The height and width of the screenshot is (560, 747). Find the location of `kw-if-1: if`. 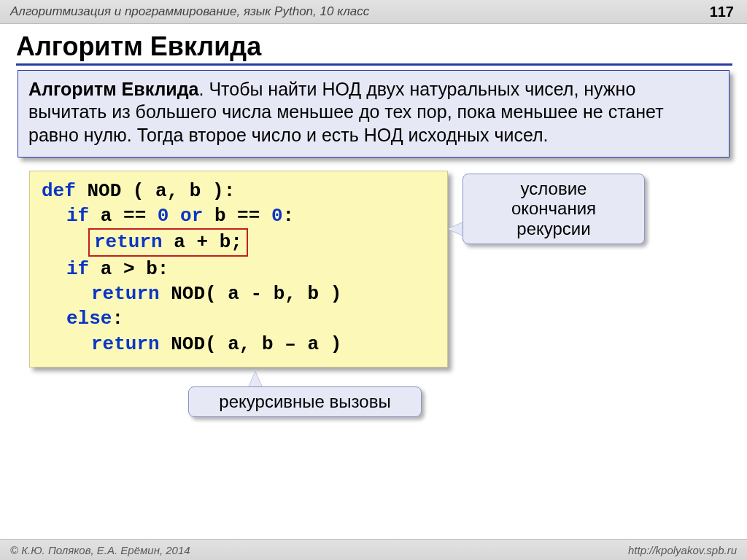

kw-if-1: if is located at coordinates (77, 216).